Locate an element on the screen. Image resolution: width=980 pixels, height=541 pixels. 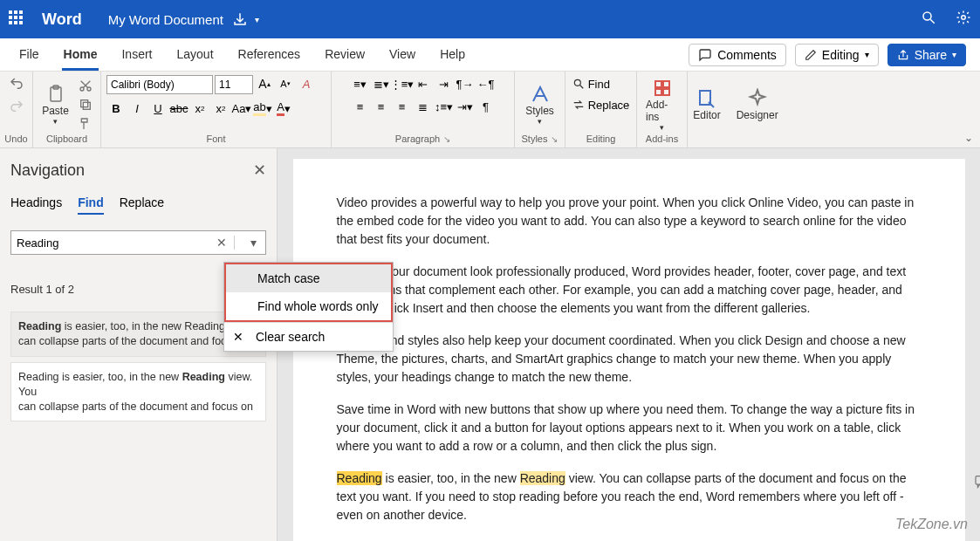
close-icon: ✕ is located at coordinates (238, 337).